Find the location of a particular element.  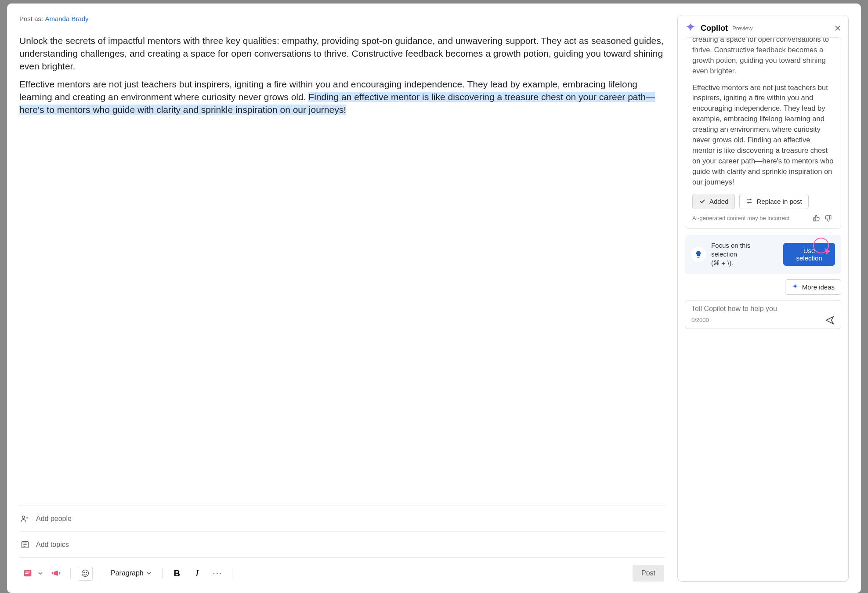

use-selection-button: Use selection is located at coordinates (809, 254).